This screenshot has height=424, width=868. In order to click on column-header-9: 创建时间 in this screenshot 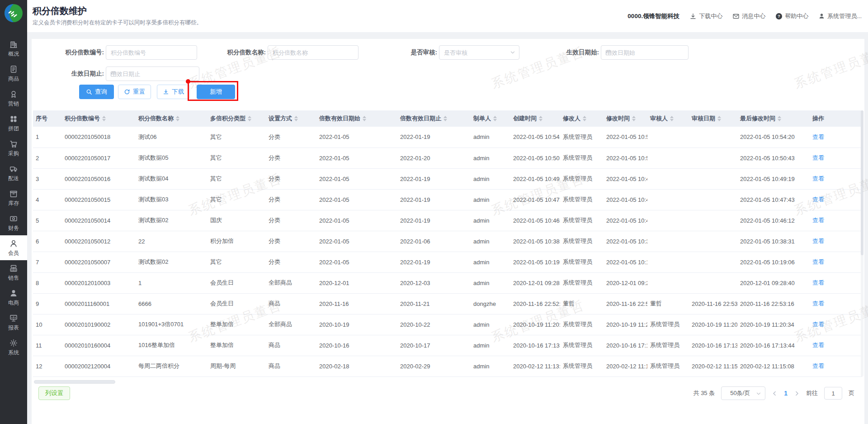, I will do `click(535, 119)`.